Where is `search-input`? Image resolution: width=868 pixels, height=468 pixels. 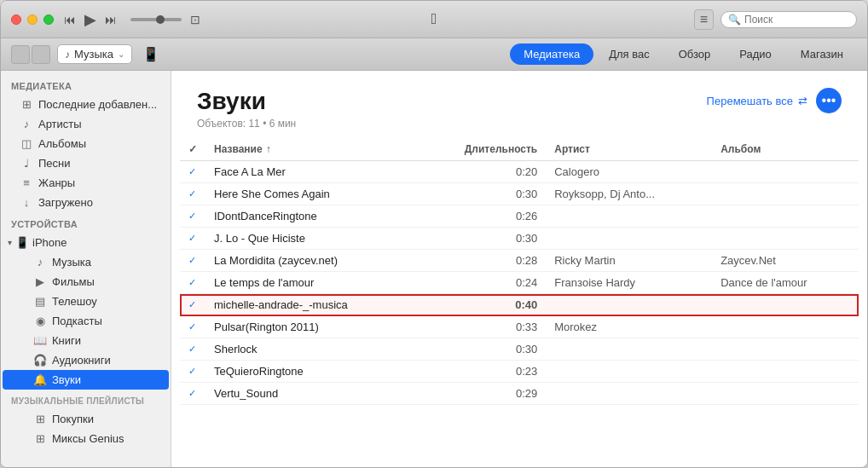
search-input is located at coordinates (796, 20).